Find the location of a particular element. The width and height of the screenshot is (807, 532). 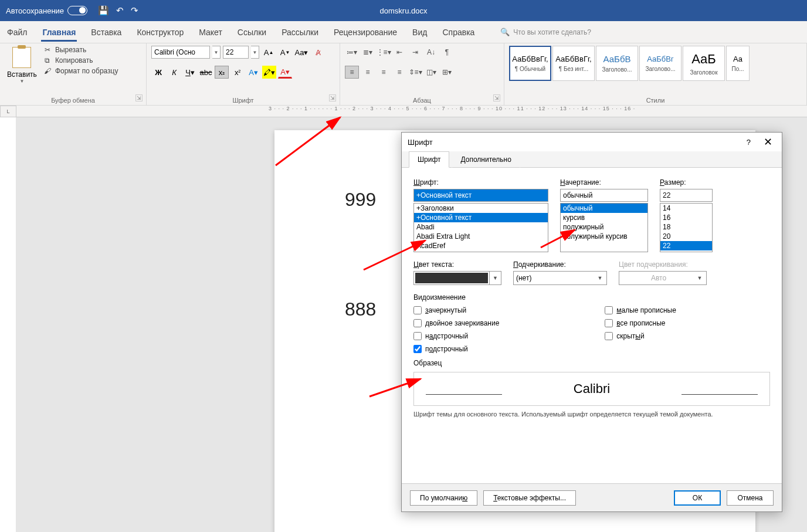

shading-icon: ◫▾ is located at coordinates (431, 72).